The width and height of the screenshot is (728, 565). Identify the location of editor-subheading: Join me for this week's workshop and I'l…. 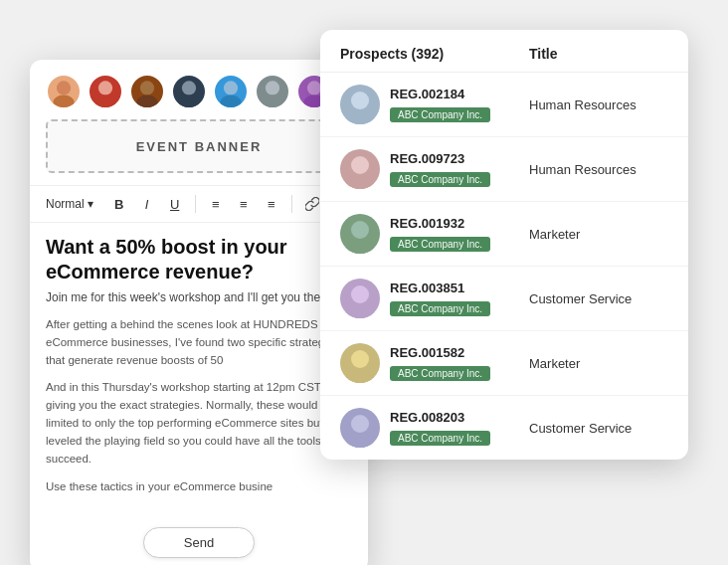
(199, 297).